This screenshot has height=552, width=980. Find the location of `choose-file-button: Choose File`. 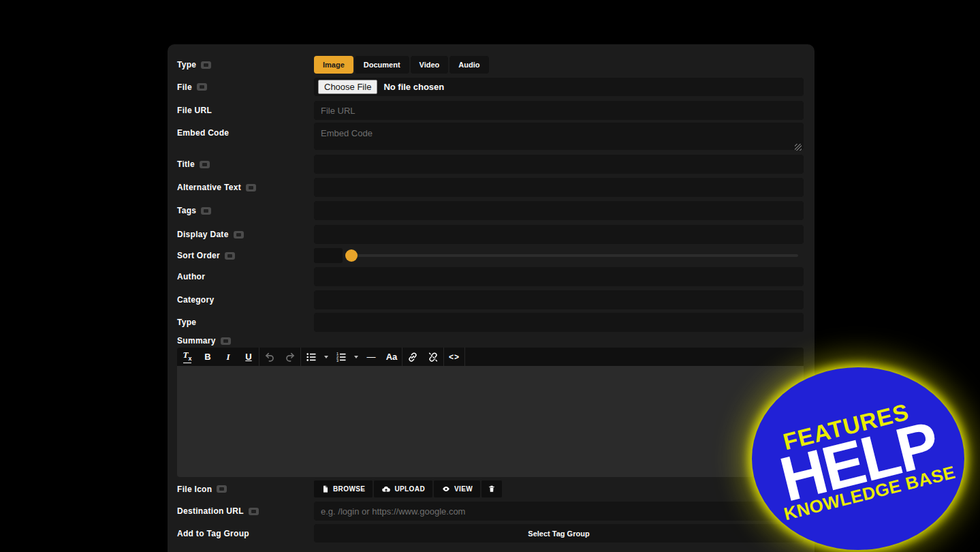

choose-file-button: Choose File is located at coordinates (347, 87).